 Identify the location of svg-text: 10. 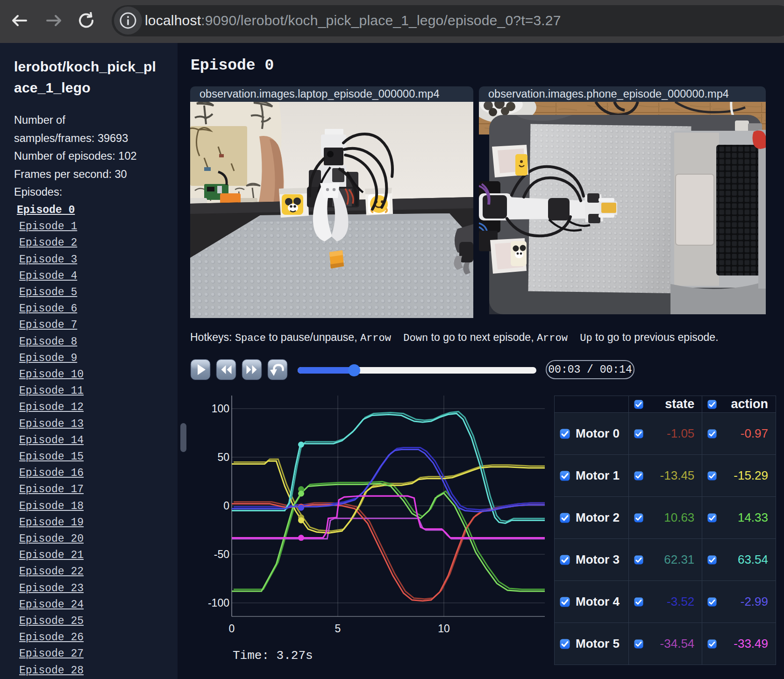
(444, 629).